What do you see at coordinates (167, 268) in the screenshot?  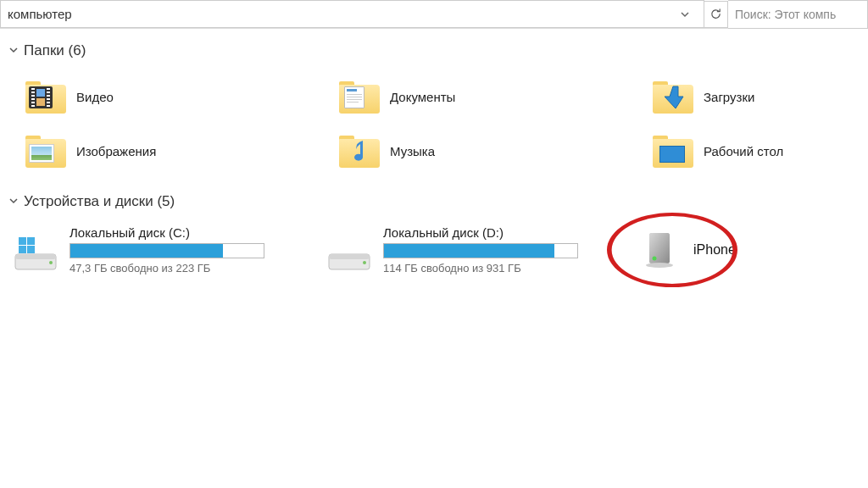 I see `drive-free-text: 47,3 ГБ свободно из 223 ГБ` at bounding box center [167, 268].